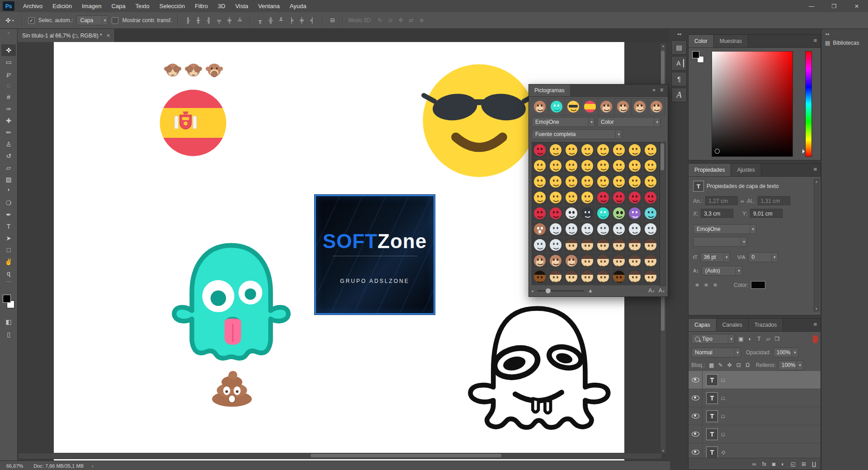 The height and width of the screenshot is (470, 868). What do you see at coordinates (9, 273) in the screenshot?
I see `zoom-tool: ɋ` at bounding box center [9, 273].